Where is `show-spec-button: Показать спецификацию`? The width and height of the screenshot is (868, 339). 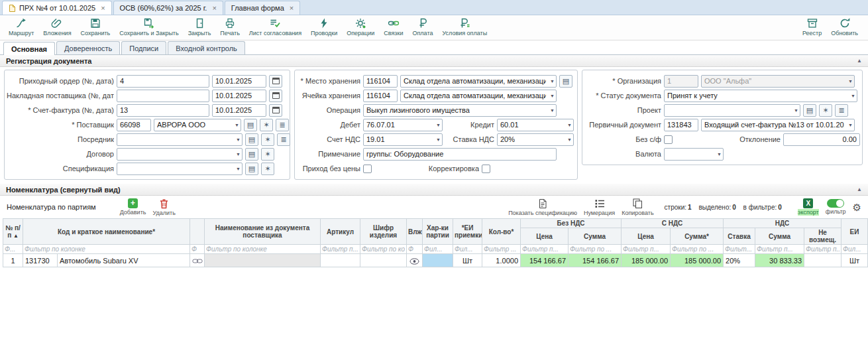
show-spec-button: Показать спецификацию is located at coordinates (543, 207).